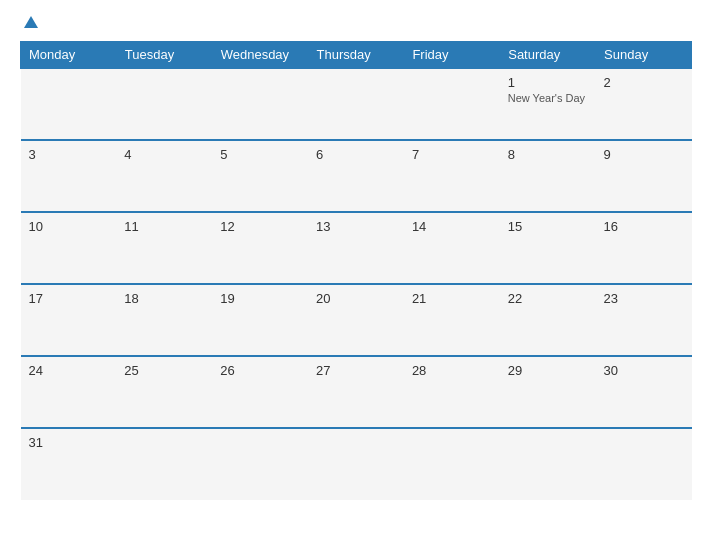 The image size is (712, 550). I want to click on day-number: 23, so click(644, 298).